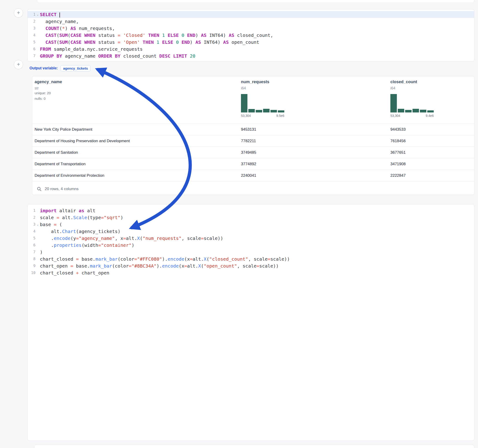  I want to click on code-line: 1⌄SELECT, so click(251, 14).